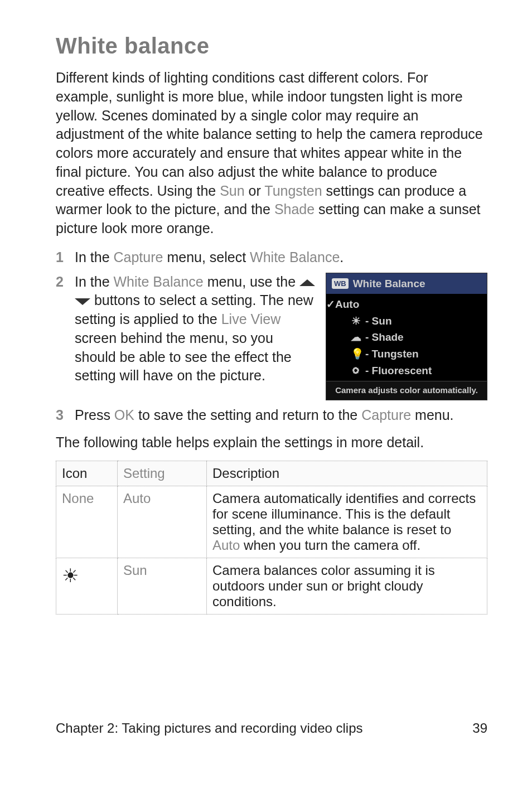 The image size is (532, 803). Describe the element at coordinates (347, 304) in the screenshot. I see `wb-item-label: Auto` at that location.